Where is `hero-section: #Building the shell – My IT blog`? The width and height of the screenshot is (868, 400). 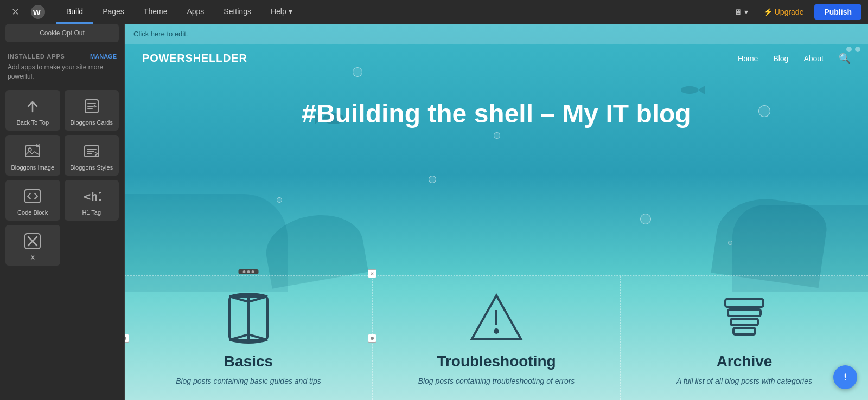 hero-section: #Building the shell – My IT blog is located at coordinates (496, 108).